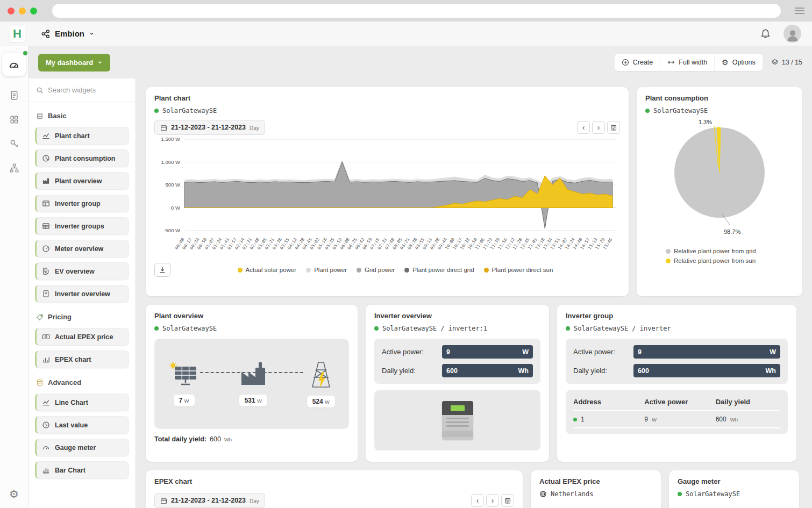 This screenshot has width=812, height=508. I want to click on energy-flow-panel: 7 W 531 W, so click(252, 384).